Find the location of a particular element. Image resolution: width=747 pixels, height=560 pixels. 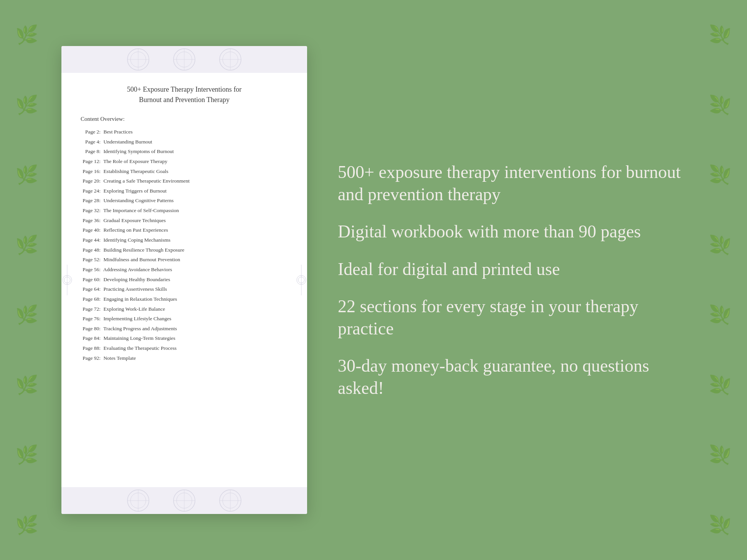

toc-item: Page 92: Notes Template is located at coordinates (184, 358).